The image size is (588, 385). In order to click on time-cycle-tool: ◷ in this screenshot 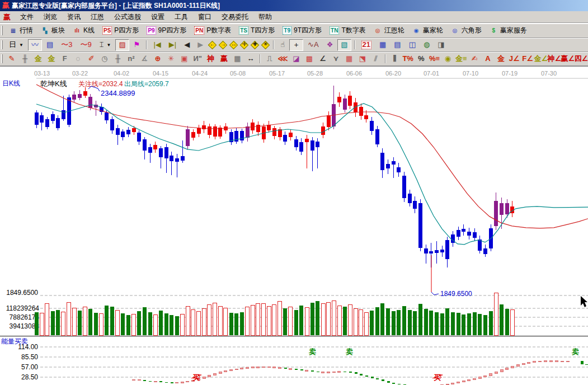, I will do `click(105, 59)`.